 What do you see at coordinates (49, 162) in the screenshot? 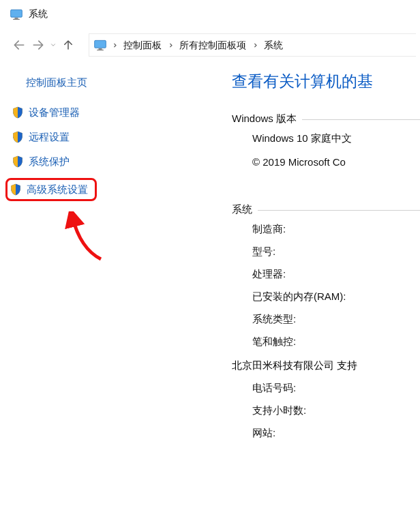
I see `sidebar-link-label: 系统保护` at bounding box center [49, 162].